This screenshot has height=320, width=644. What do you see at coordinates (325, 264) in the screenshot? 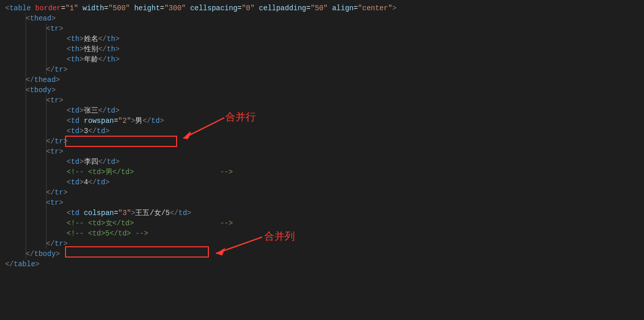
I see `code-line: </table>` at bounding box center [325, 264].